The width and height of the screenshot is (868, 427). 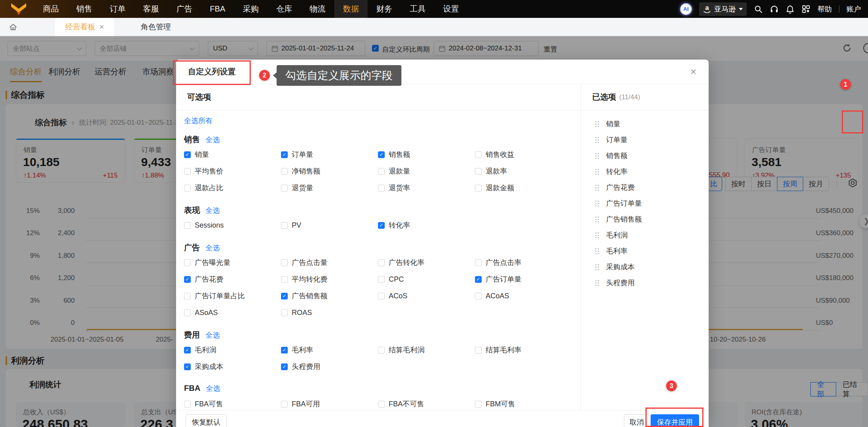 I want to click on field-checkbox-item: ✓ 毛利润, so click(x=232, y=350).